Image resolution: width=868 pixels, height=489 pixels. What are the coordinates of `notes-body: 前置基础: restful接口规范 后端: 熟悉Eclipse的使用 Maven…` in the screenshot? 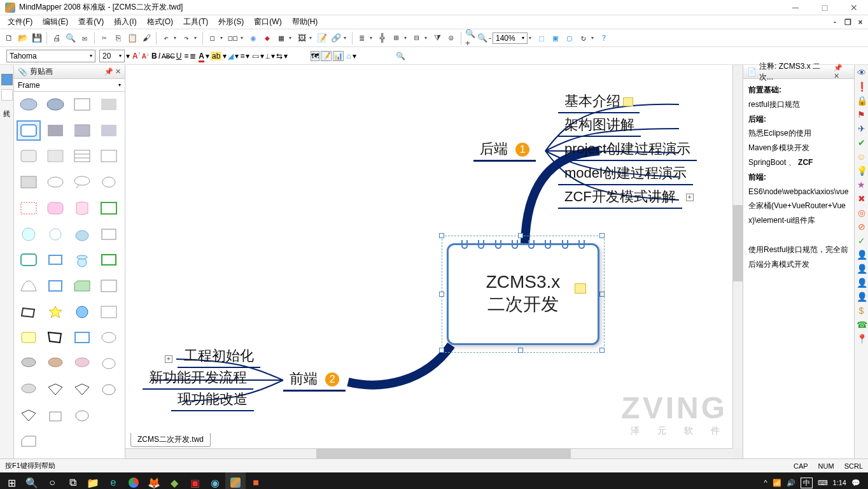 It's located at (799, 269).